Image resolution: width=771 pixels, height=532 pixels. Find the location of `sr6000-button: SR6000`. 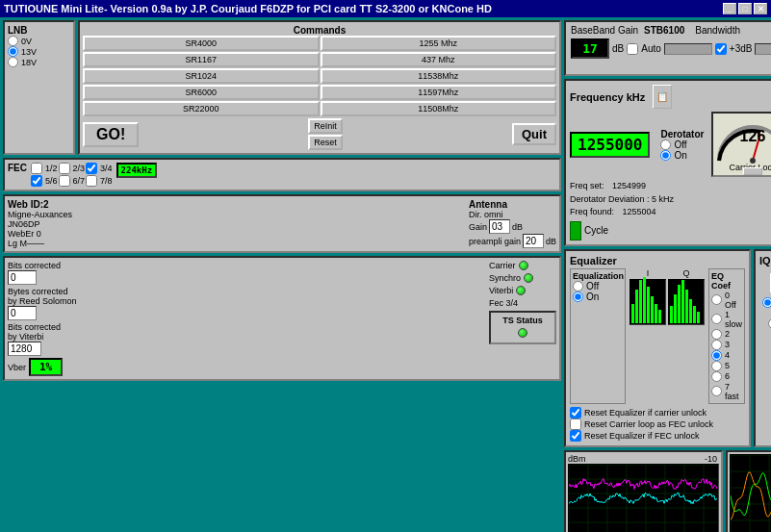

sr6000-button: SR6000 is located at coordinates (201, 92).